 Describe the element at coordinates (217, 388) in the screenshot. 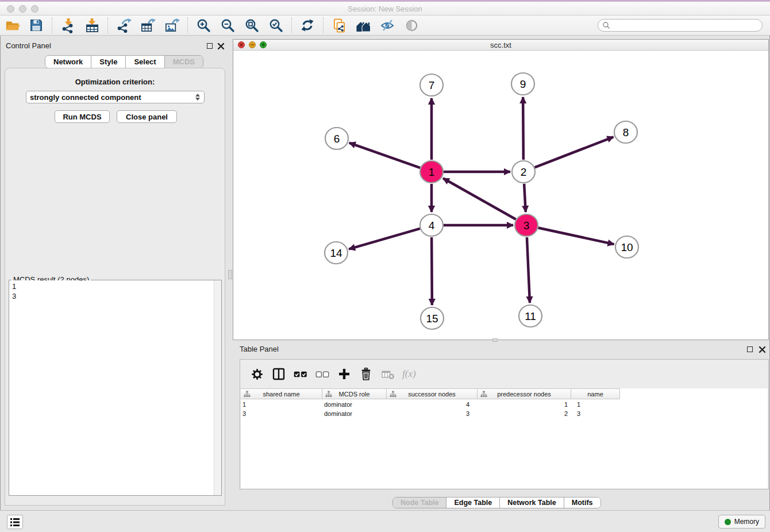

I see `result-scrollbar` at that location.